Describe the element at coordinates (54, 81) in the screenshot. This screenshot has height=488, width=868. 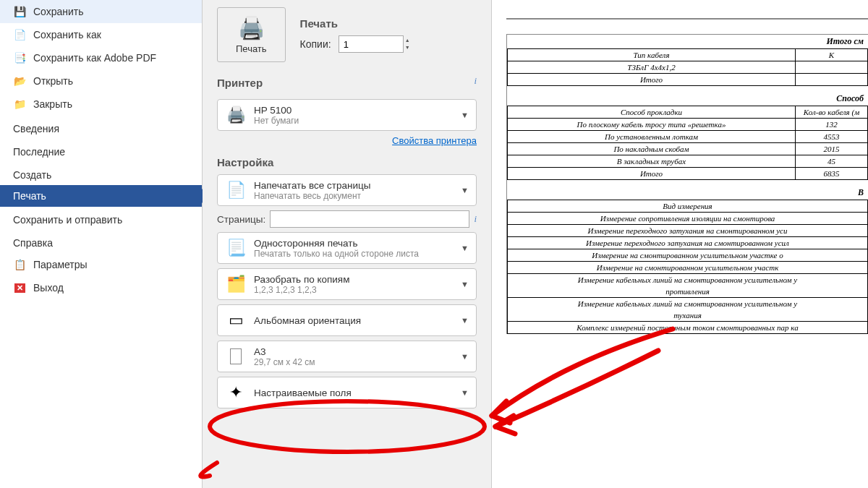
I see `menu-label: Открыть` at that location.